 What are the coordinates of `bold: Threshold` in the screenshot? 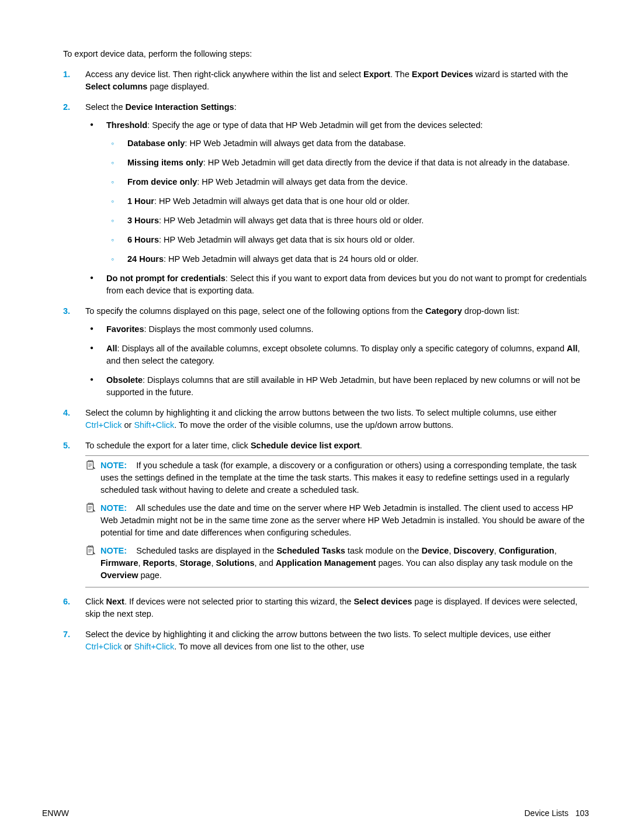 It's located at (127, 125).